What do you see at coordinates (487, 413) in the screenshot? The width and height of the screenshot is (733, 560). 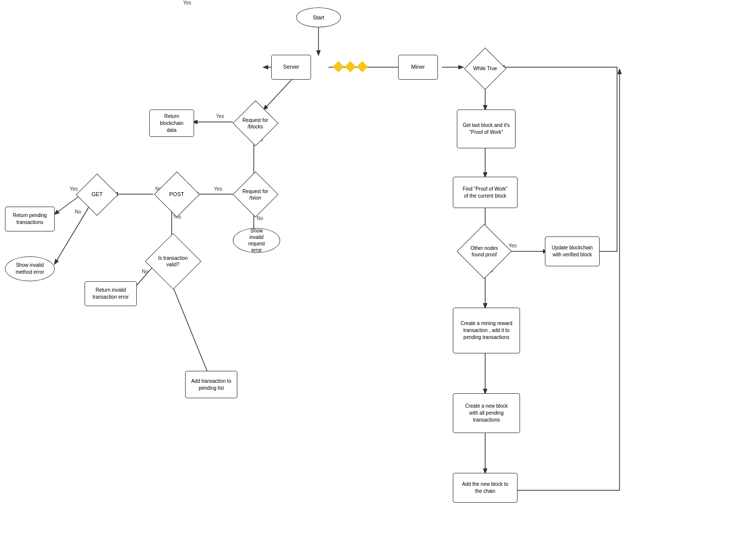 I see `create-new-block-node: Create a new blockwith all pendingtransa…` at bounding box center [487, 413].